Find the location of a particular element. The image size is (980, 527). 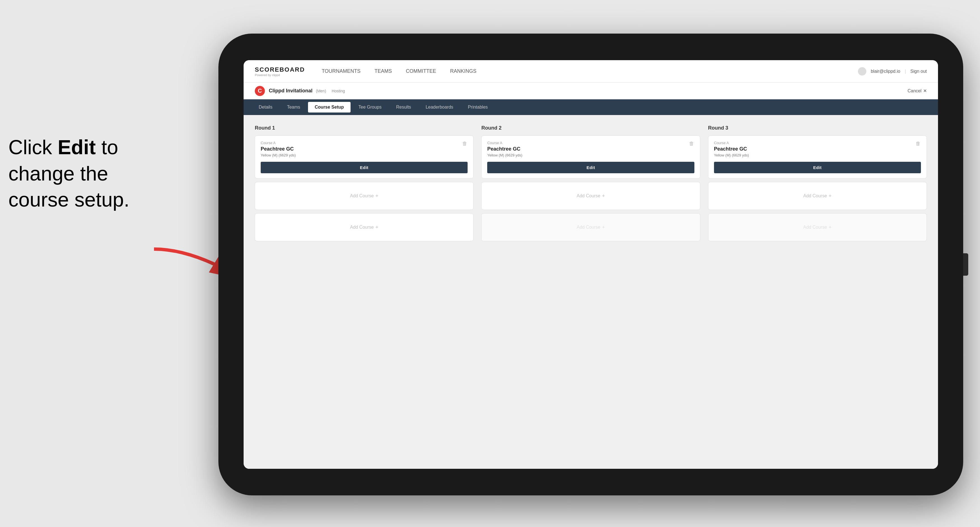

top-nav: SCOREBOARD Powered by clippd TOURNAMENTS… is located at coordinates (591, 71).